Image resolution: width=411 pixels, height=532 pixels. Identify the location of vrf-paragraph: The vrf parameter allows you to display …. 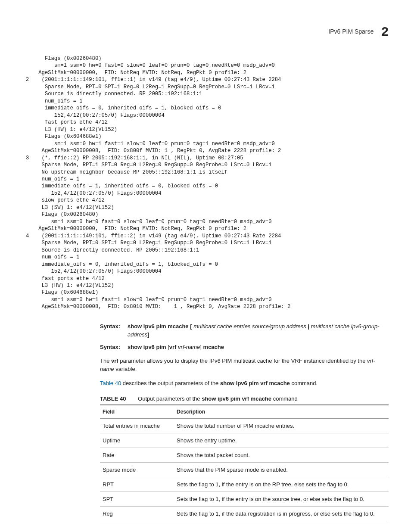
(244, 365).